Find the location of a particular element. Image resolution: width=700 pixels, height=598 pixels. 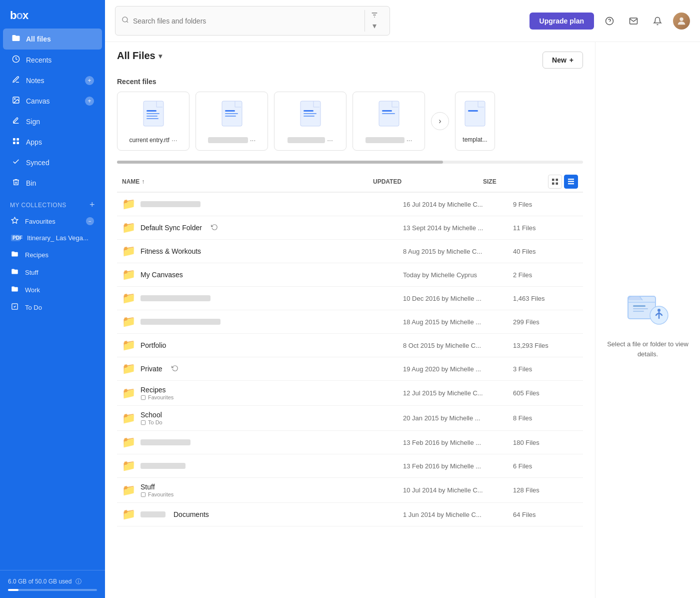

new-button: New + is located at coordinates (563, 60).